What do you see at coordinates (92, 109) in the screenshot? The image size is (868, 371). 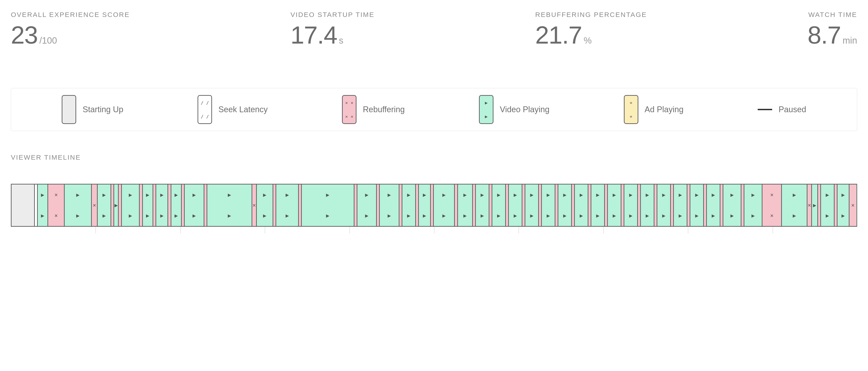 I see `legend-starting-up: Starting Up` at bounding box center [92, 109].